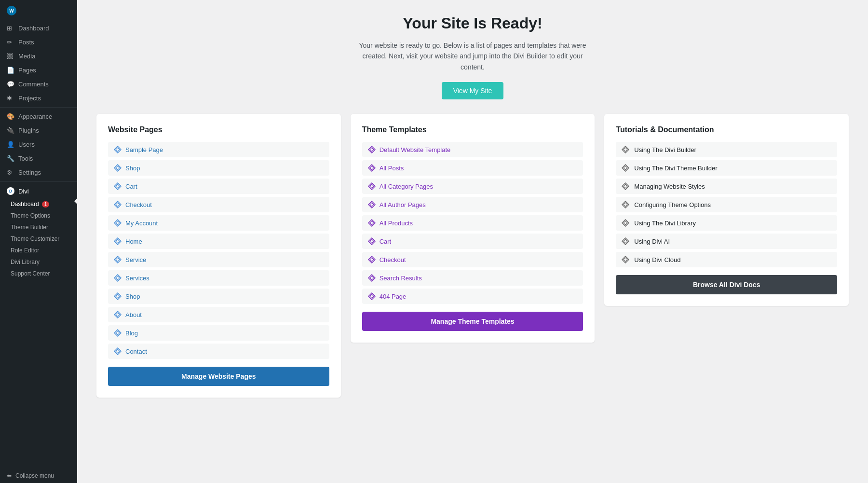  What do you see at coordinates (39, 476) in the screenshot?
I see `collapse-menu-button: ⬅ Collapse menu` at bounding box center [39, 476].